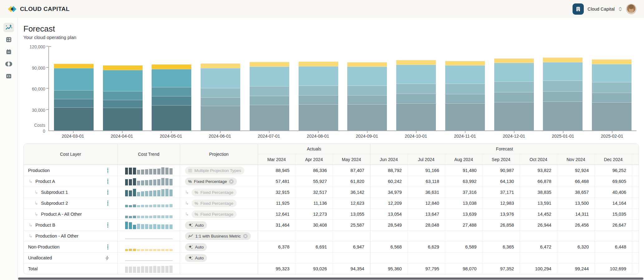 This screenshot has width=644, height=280. I want to click on row-label: Subproduct 1, so click(55, 192).